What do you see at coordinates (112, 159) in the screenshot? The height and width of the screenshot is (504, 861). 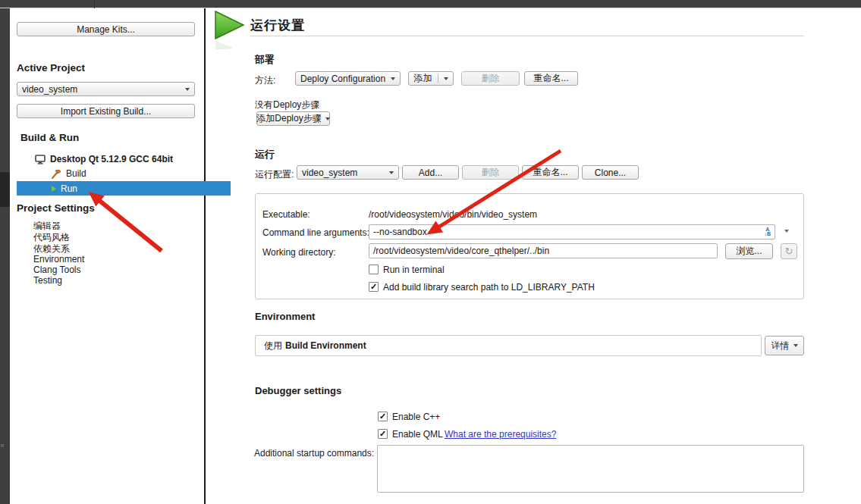 I see `kit-label: Desktop Qt 5.12.9 GCC 64bit` at bounding box center [112, 159].